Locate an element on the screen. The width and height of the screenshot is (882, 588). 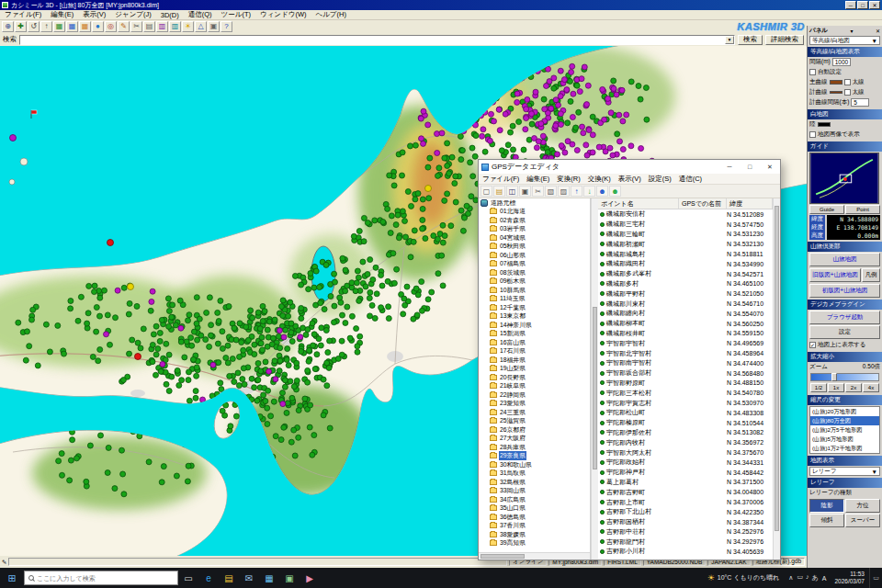
waypoint-row: 磯城郡多武峯村N 34.542571 is located at coordinates (685, 274).